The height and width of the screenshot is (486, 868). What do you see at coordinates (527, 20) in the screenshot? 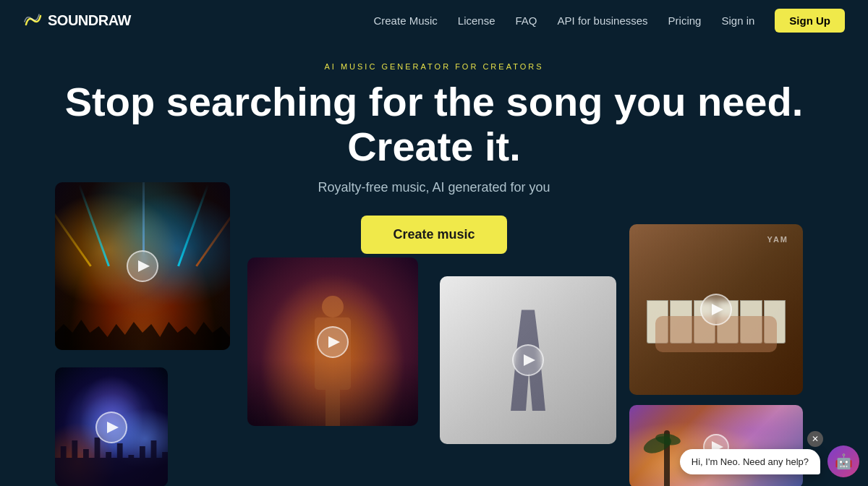
I see `nav-faq: FAQ` at bounding box center [527, 20].